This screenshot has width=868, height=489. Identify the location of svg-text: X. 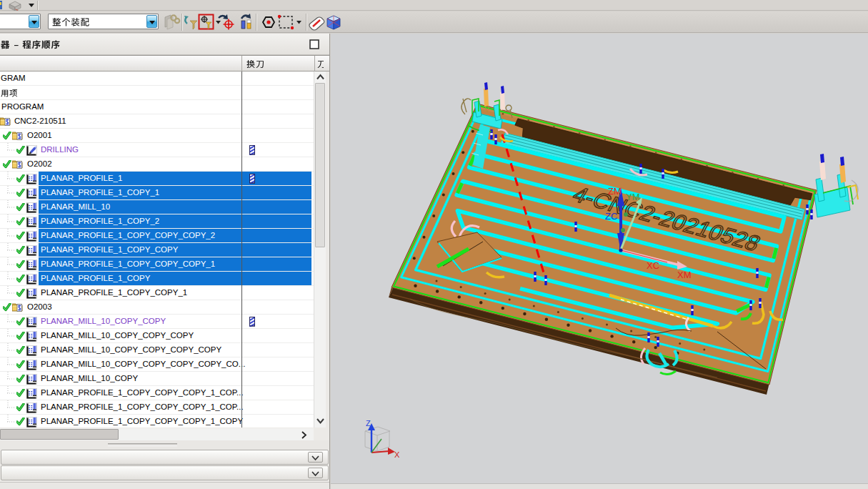
(397, 455).